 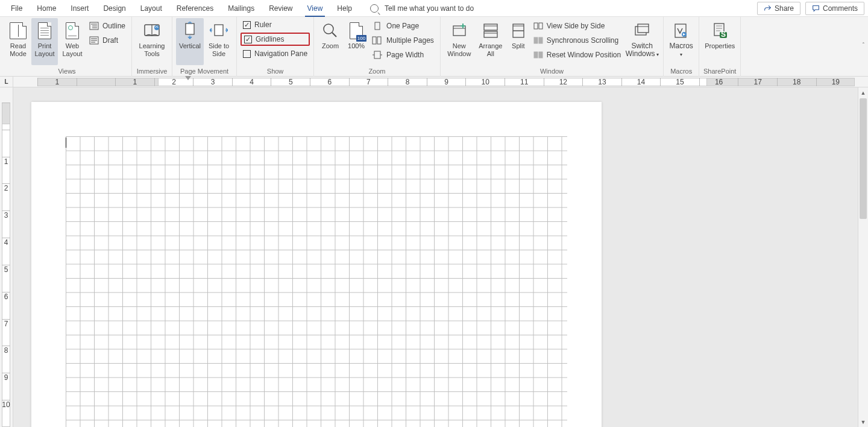 What do you see at coordinates (345, 8) in the screenshot?
I see `tab-help: Help` at bounding box center [345, 8].